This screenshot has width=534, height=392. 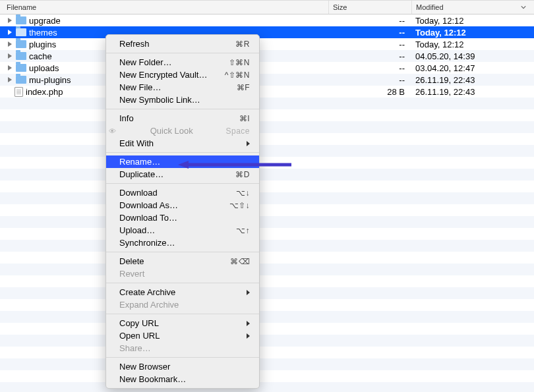 I want to click on file-row: upgrade--Today, 12:12, so click(x=267, y=20).